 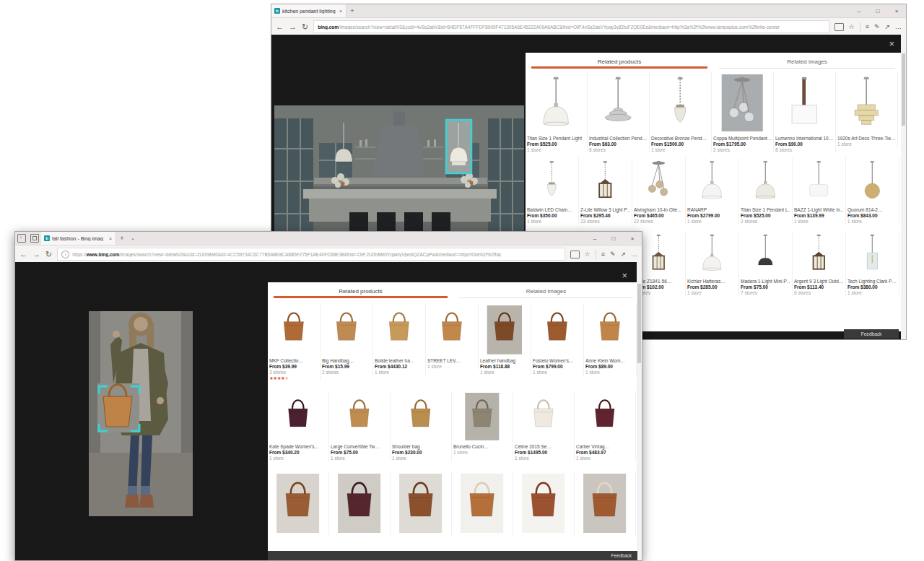 What do you see at coordinates (482, 423) in the screenshot?
I see `product-card: Brunello Cucin… 1 store` at bounding box center [482, 423].